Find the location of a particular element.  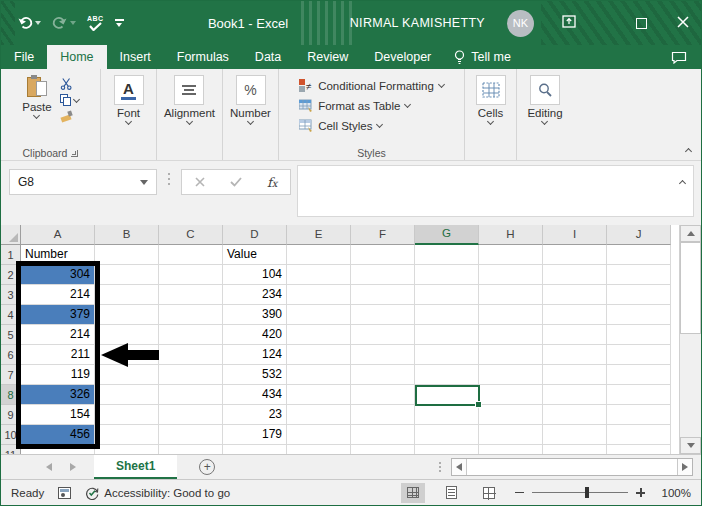

page-break-preview-button is located at coordinates (489, 493).